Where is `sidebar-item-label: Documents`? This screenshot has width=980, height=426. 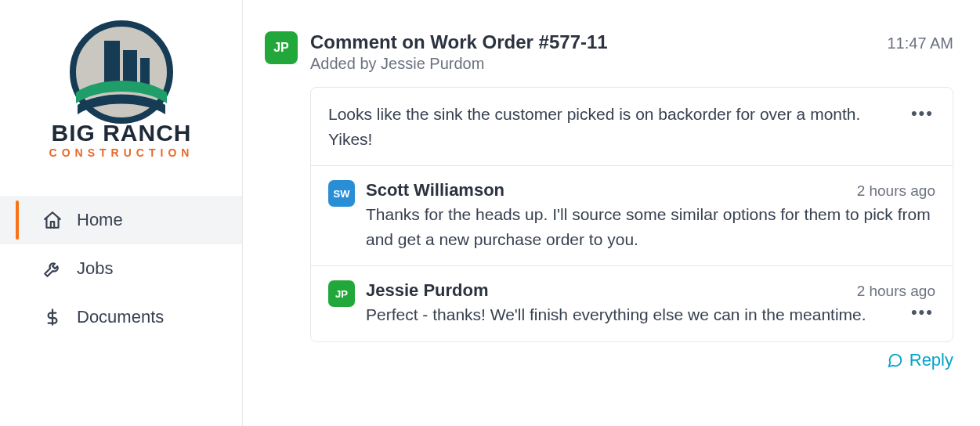 sidebar-item-label: Documents is located at coordinates (121, 317).